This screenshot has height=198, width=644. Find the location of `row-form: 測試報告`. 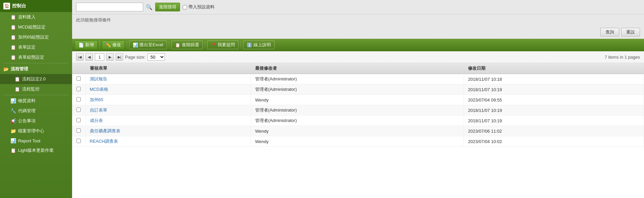

row-form: 測試報告 is located at coordinates (168, 79).